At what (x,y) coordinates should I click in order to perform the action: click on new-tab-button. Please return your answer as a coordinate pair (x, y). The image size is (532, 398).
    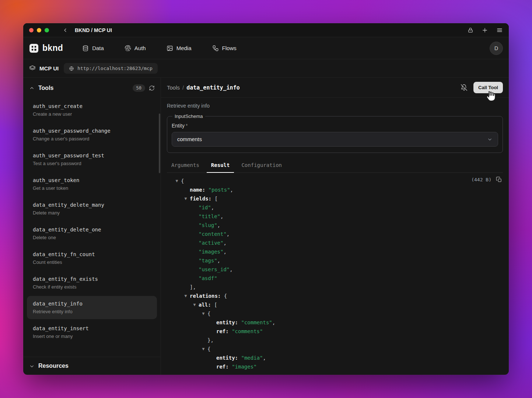
    Looking at the image, I should click on (485, 30).